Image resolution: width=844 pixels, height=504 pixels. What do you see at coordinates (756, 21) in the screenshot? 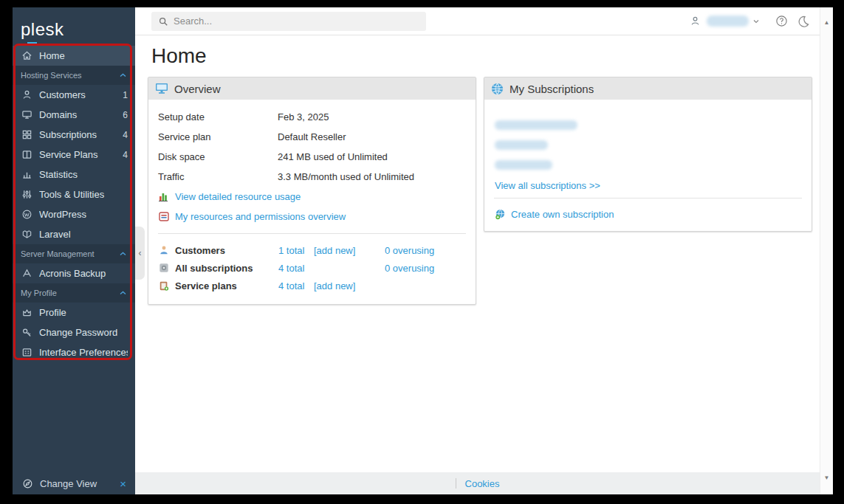
I see `chevron-down-icon` at bounding box center [756, 21].